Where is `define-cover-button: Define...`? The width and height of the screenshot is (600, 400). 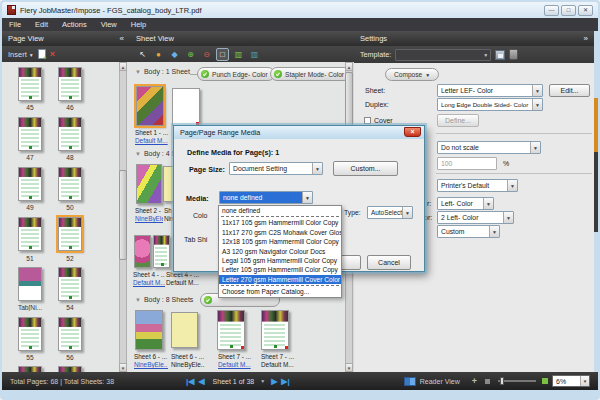 define-cover-button: Define... is located at coordinates (458, 120).